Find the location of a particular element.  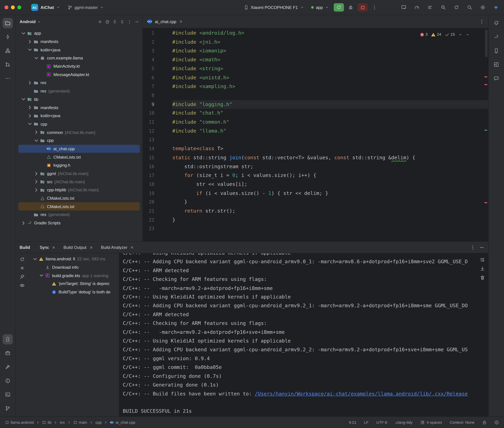

line-number: 2 is located at coordinates (157, 42).